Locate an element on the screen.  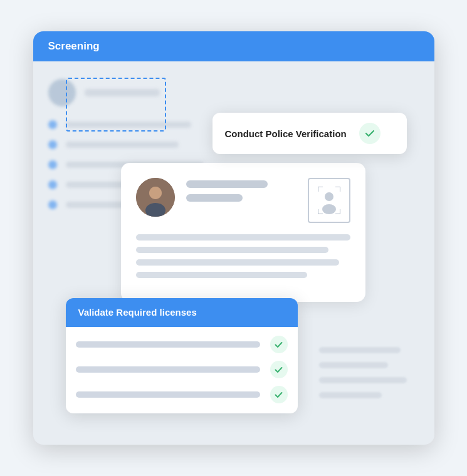
screening-label: Screening is located at coordinates (74, 46).